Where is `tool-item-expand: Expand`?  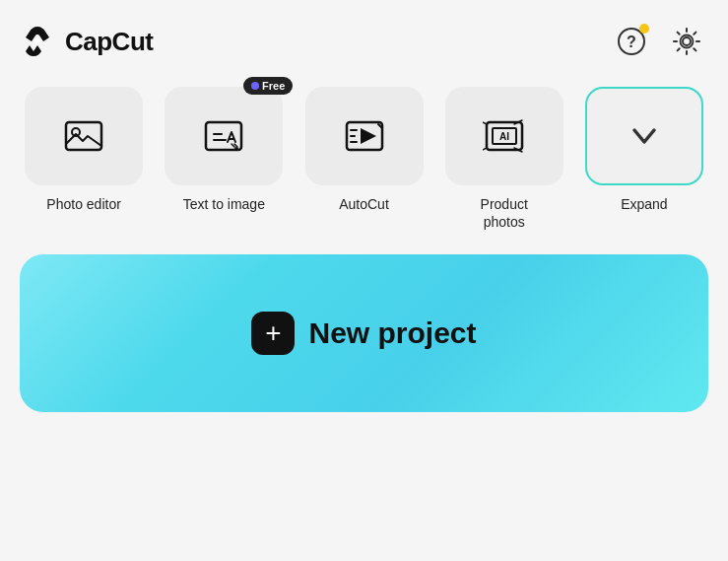
tool-item-expand: Expand is located at coordinates (644, 150).